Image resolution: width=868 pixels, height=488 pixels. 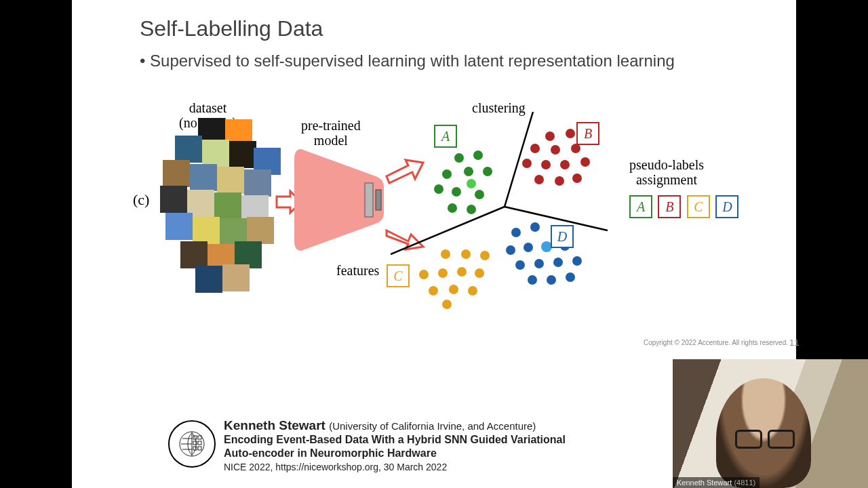 I want to click on talk-title-l1: Encoding Event-Based Data With a Hybrid …, so click(x=395, y=440).